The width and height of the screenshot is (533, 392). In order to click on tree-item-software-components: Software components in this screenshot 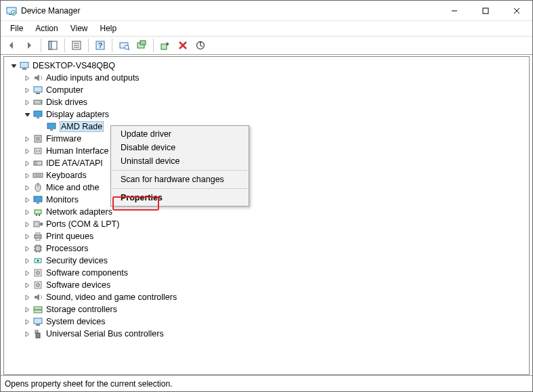, I will do `click(267, 273)`.